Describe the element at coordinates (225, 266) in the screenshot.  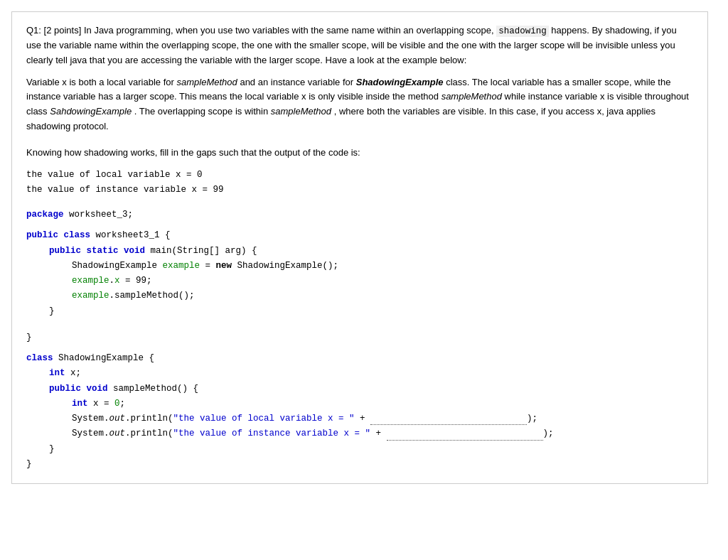
I see `keyword-new: new` at that location.